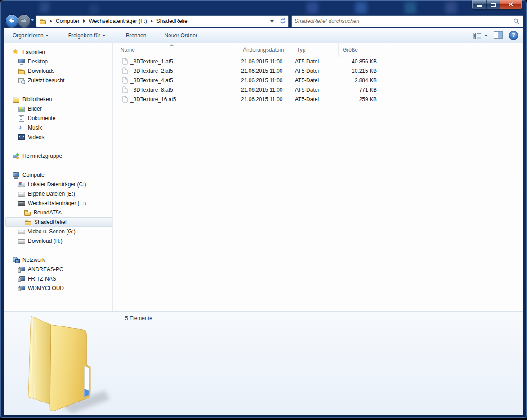 This screenshot has width=527, height=420. Describe the element at coordinates (22, 128) in the screenshot. I see `music-icon` at that location.